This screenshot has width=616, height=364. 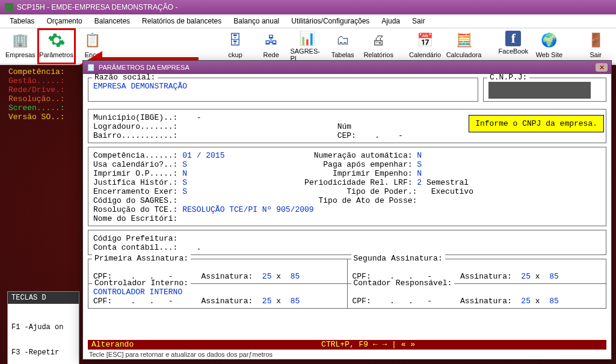 I want to click on razao-value: EMPRESA DEMONSTRAÇÃO, so click(x=283, y=87).